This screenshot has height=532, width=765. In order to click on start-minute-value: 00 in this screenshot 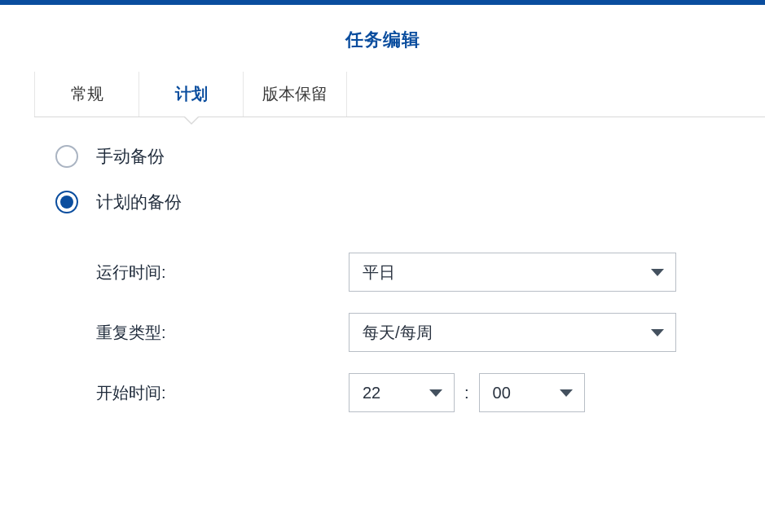, I will do `click(502, 393)`.